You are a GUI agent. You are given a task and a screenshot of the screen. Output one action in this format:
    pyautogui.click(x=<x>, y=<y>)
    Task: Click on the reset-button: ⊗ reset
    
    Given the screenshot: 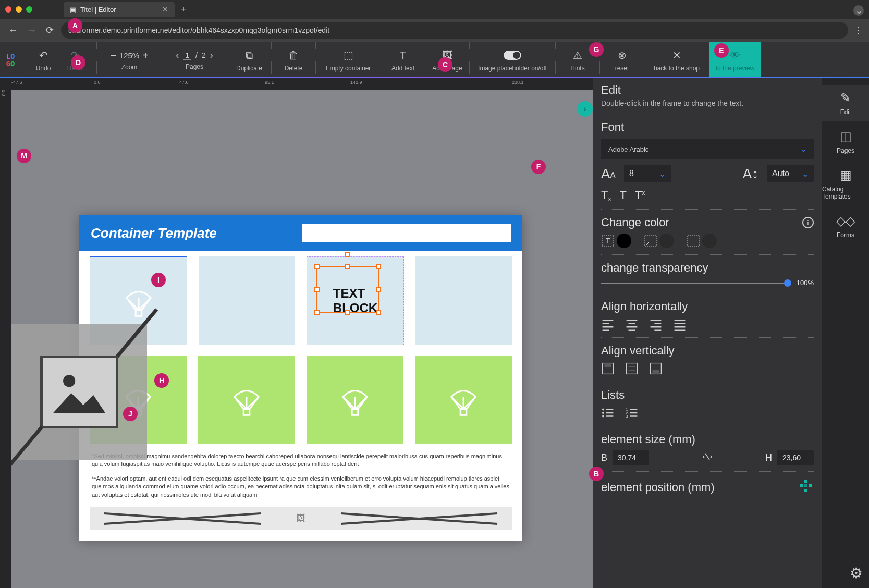 What is the action you would take?
    pyautogui.click(x=622, y=60)
    